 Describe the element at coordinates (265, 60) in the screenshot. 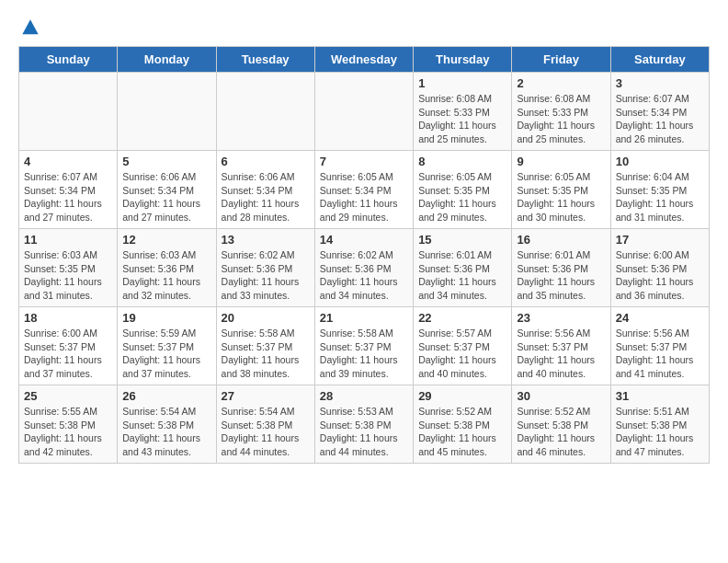

I see `day-header: Tuesday` at that location.